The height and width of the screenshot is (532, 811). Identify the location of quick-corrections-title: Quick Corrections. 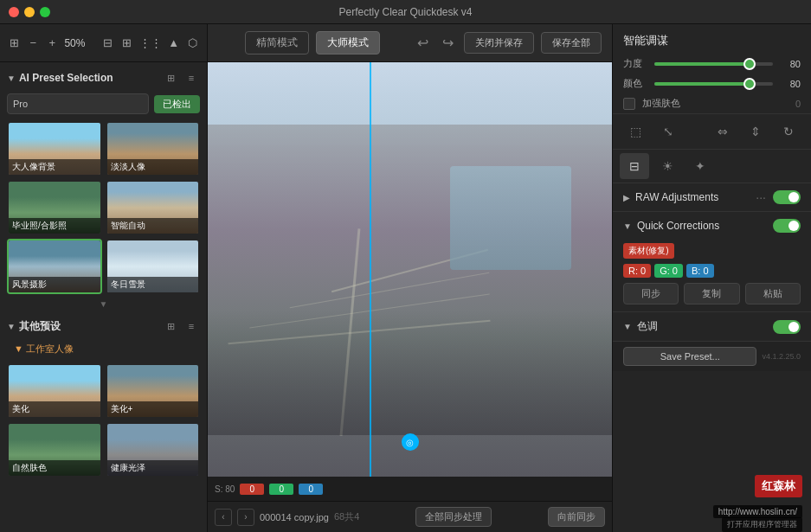
(705, 226).